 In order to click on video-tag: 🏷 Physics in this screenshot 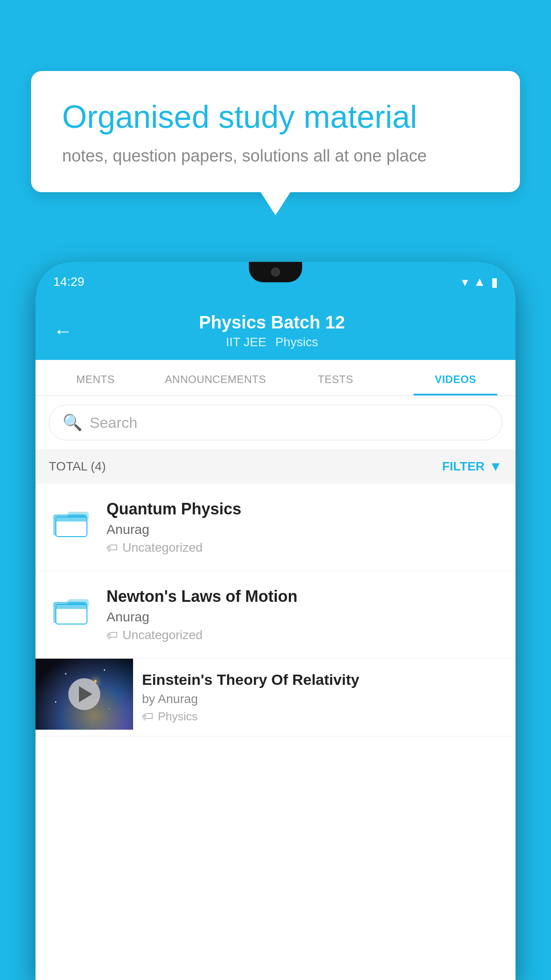, I will do `click(324, 716)`.